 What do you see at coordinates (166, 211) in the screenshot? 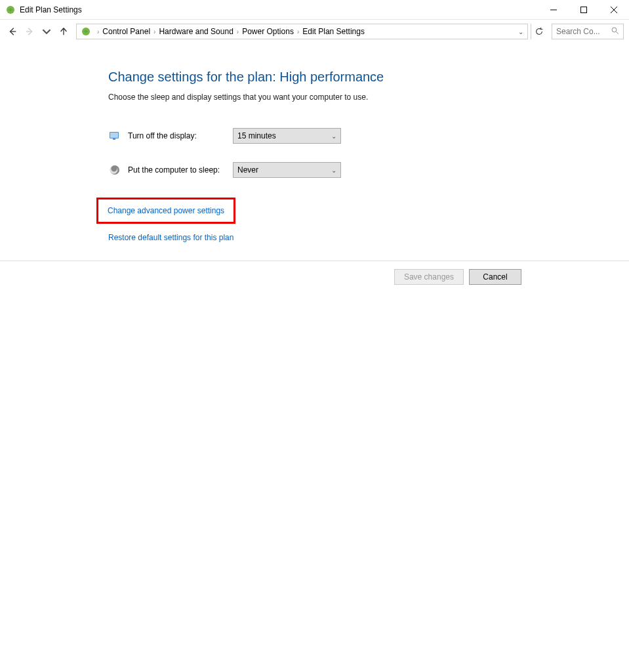
I see `highlight-box: Change advanced power settings` at bounding box center [166, 211].